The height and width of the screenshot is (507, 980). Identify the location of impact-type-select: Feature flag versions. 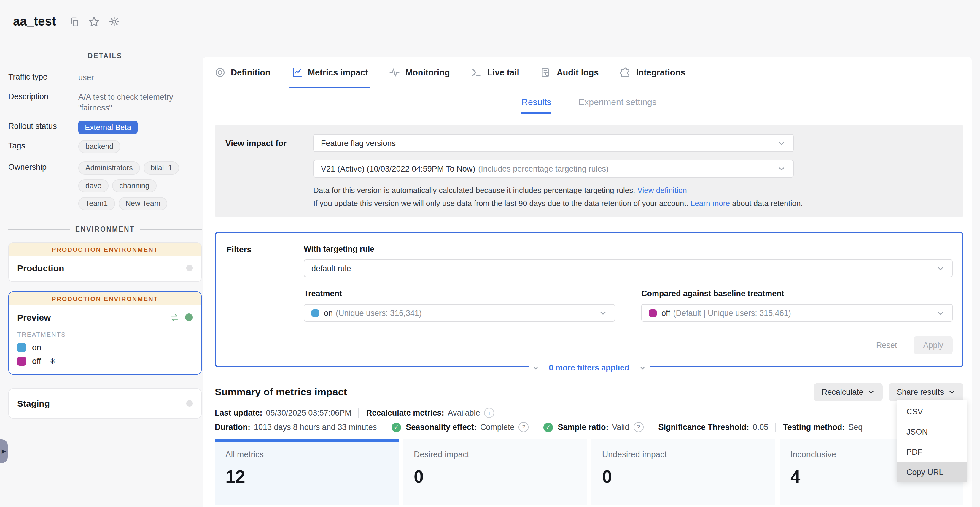
(553, 143).